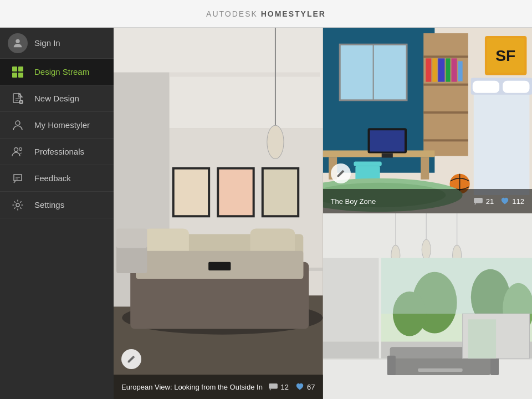  What do you see at coordinates (62, 72) in the screenshot?
I see `sidebar-item-label: Design Stream` at bounding box center [62, 72].